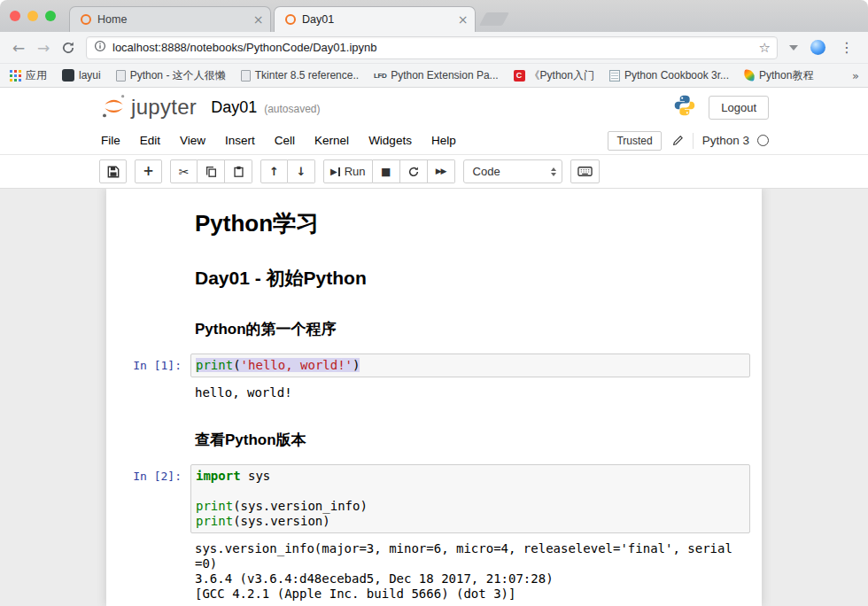  I want to click on menu-insert: Insert, so click(240, 141).